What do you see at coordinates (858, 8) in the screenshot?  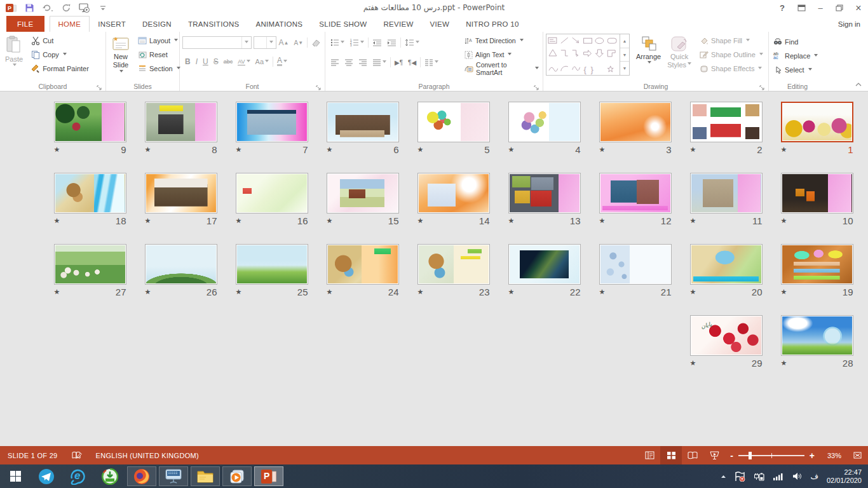 I see `close-button: ×` at bounding box center [858, 8].